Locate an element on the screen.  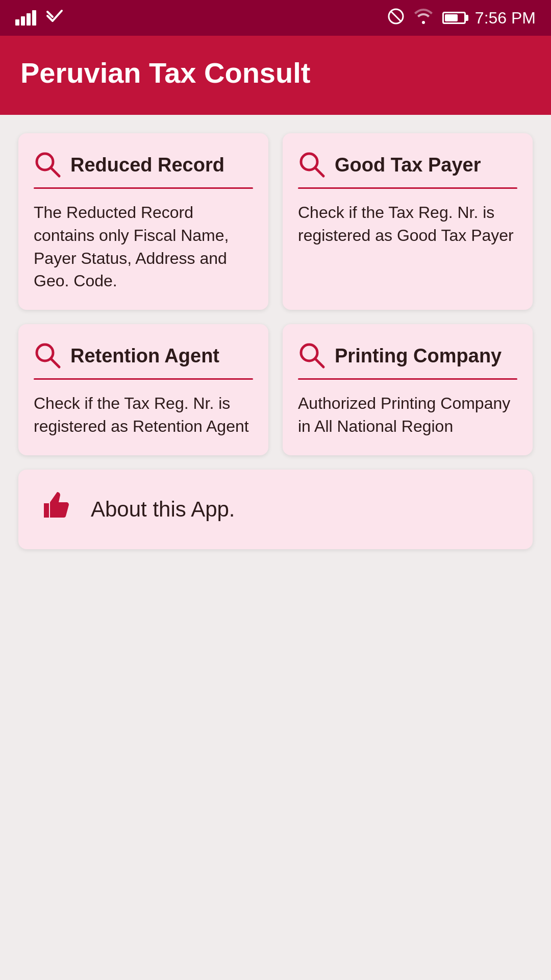
reduced-record-description: The Reducted Record contains only Fiscal… is located at coordinates (143, 247).